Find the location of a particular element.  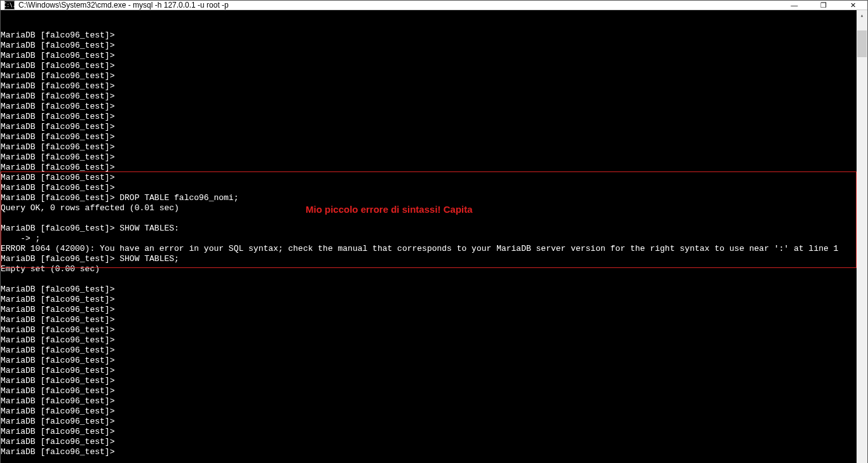

cmd-icon: C:\. is located at coordinates (10, 5).